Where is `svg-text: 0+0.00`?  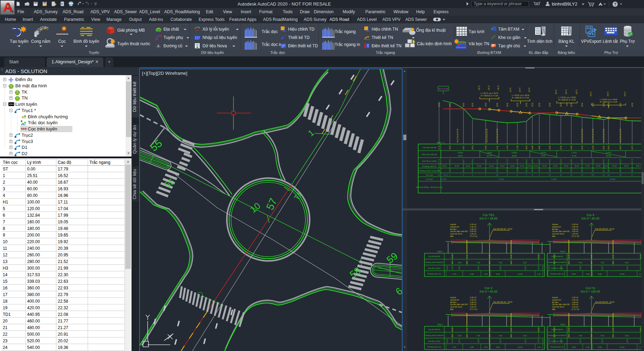 svg-text: 0+0.00 is located at coordinates (443, 179).